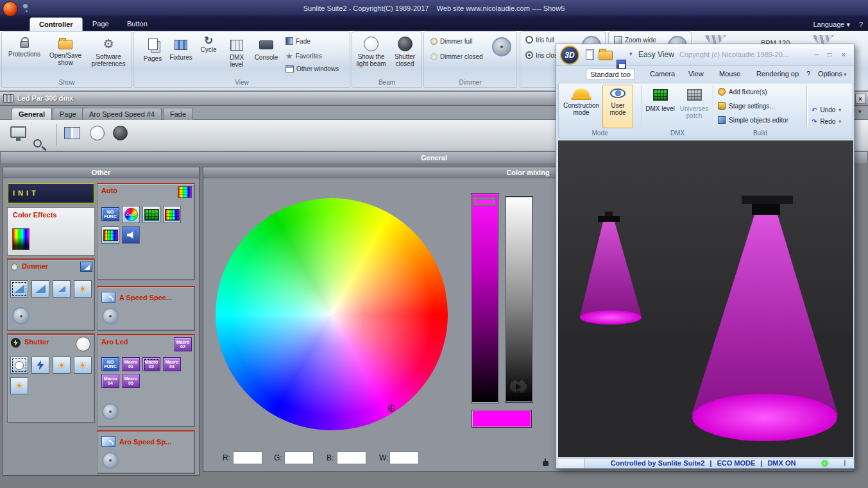 The height and width of the screenshot is (488, 868). Describe the element at coordinates (110, 364) in the screenshot. I see `aro-led-no-func-button: NO FUNC` at that location.